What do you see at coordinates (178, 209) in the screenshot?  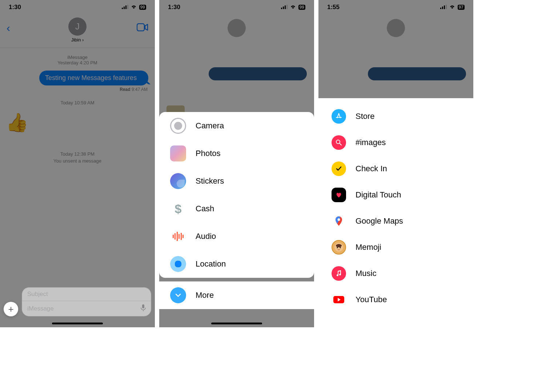 I see `cash-icon: $` at bounding box center [178, 209].